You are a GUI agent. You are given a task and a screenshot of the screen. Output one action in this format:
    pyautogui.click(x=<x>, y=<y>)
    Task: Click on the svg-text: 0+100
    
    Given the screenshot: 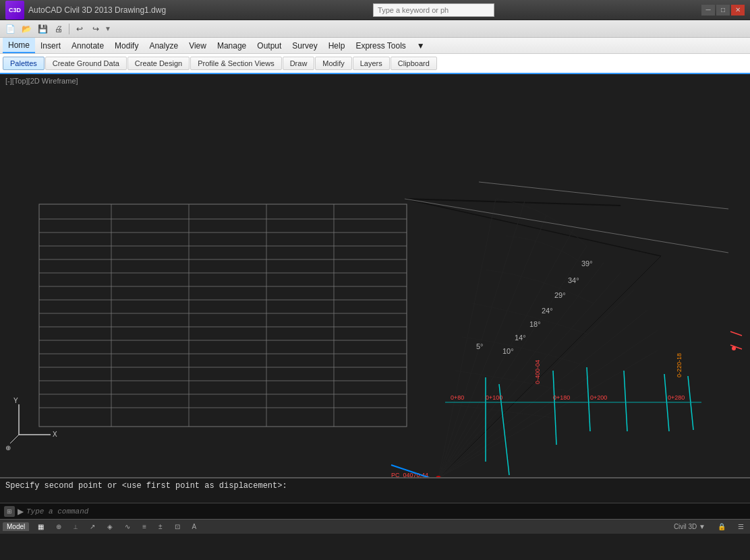 What is the action you would take?
    pyautogui.click(x=494, y=398)
    